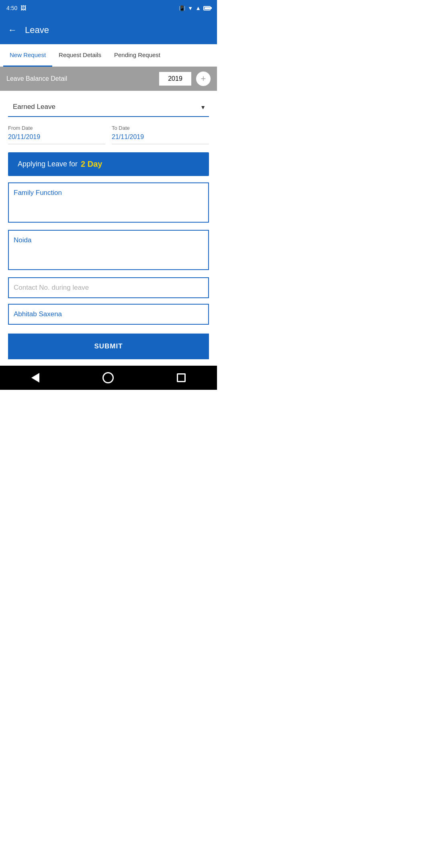 Image resolution: width=434 pixels, height=868 pixels. I want to click on status-left: 4:50 🖼, so click(16, 8).